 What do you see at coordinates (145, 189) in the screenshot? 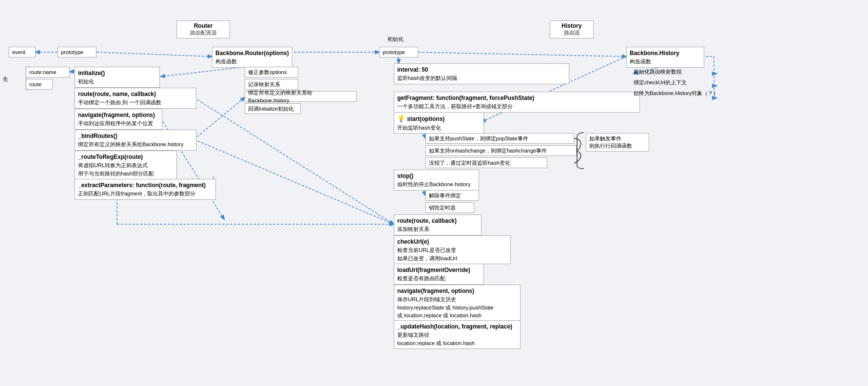
I see `extract-params-box: _extractParameters: function(route, frag…` at bounding box center [145, 189].